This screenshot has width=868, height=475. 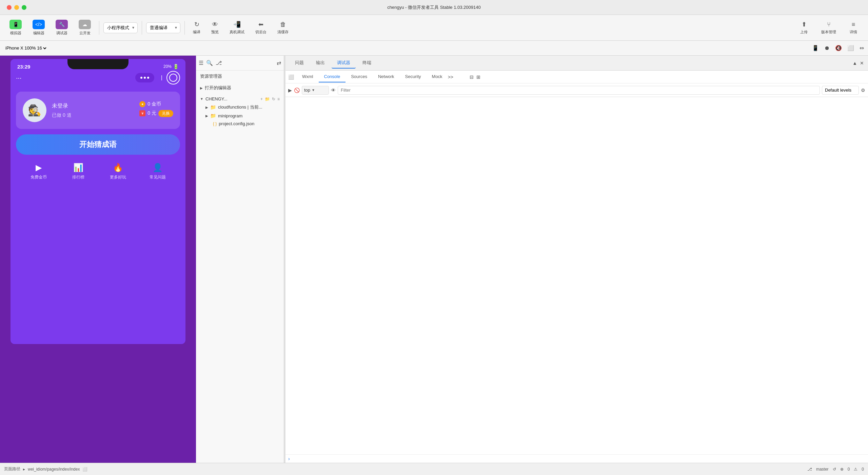 I want to click on detail-button: ≡ 详情, so click(x=853, y=28).